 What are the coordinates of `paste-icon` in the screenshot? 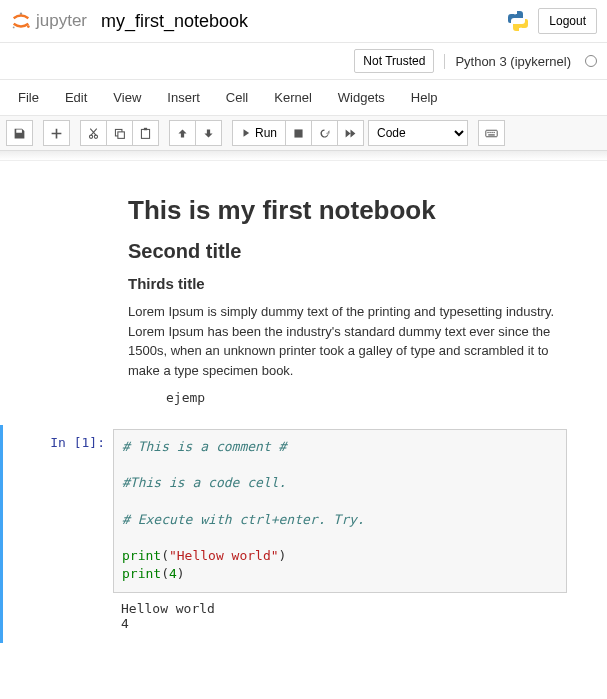 It's located at (146, 134).